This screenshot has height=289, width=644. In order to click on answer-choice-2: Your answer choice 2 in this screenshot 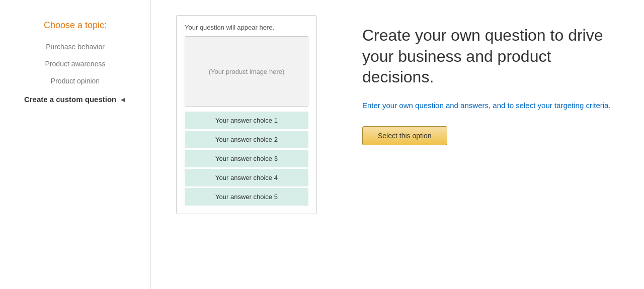, I will do `click(247, 140)`.